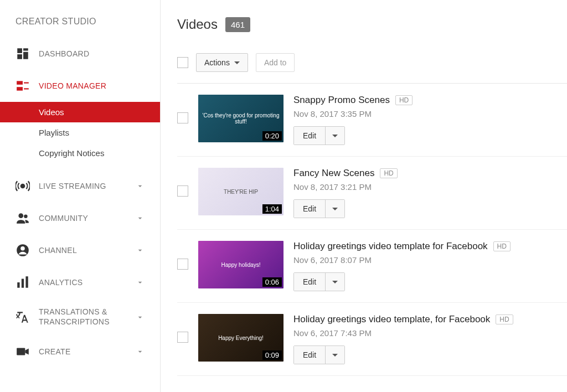  Describe the element at coordinates (372, 24) in the screenshot. I see `page-header: Videos 461` at that location.